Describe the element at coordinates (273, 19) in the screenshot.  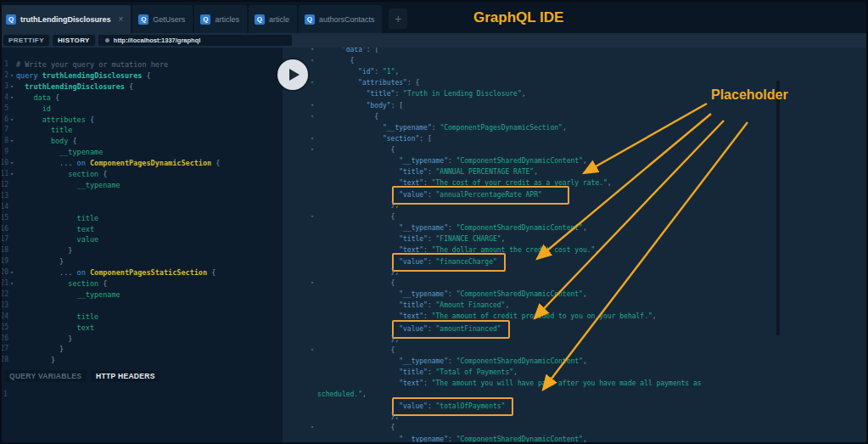
I see `tab-article: Qarticle` at that location.